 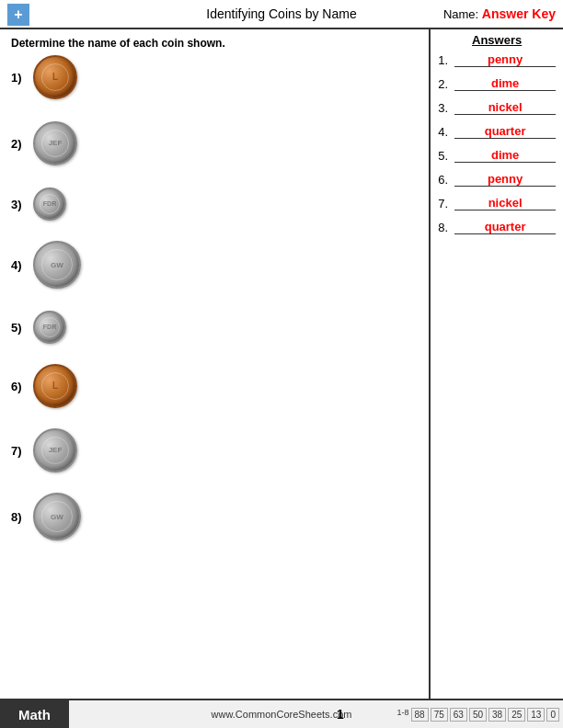 I want to click on answer-row-8: 8. quarter, so click(x=497, y=227).